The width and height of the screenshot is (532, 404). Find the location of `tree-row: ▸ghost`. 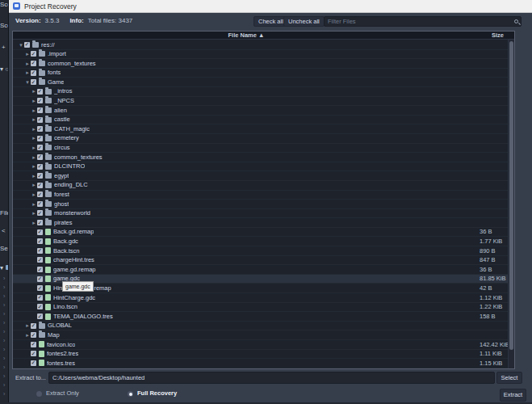

tree-row: ▸ghost is located at coordinates (260, 204).